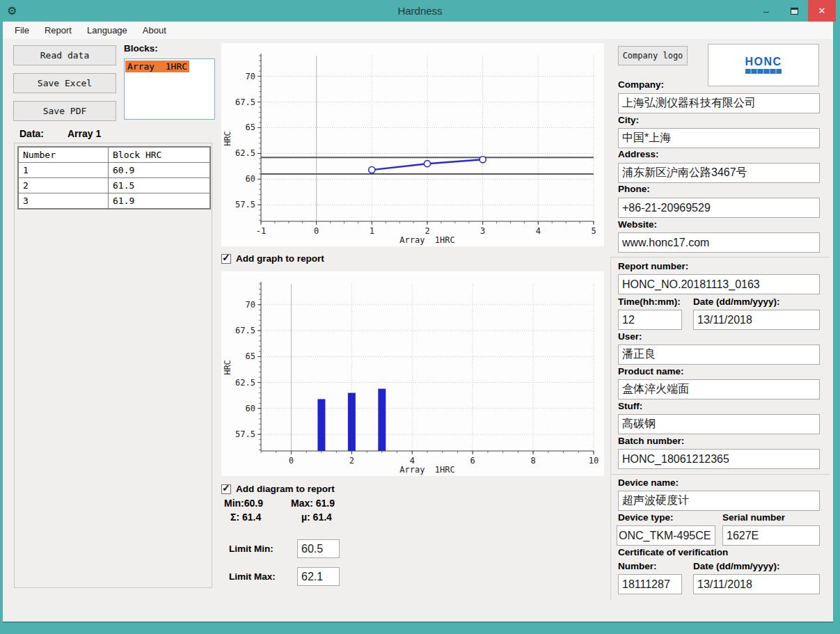 The height and width of the screenshot is (634, 840). I want to click on add-graph-label: Add graph to report, so click(280, 259).